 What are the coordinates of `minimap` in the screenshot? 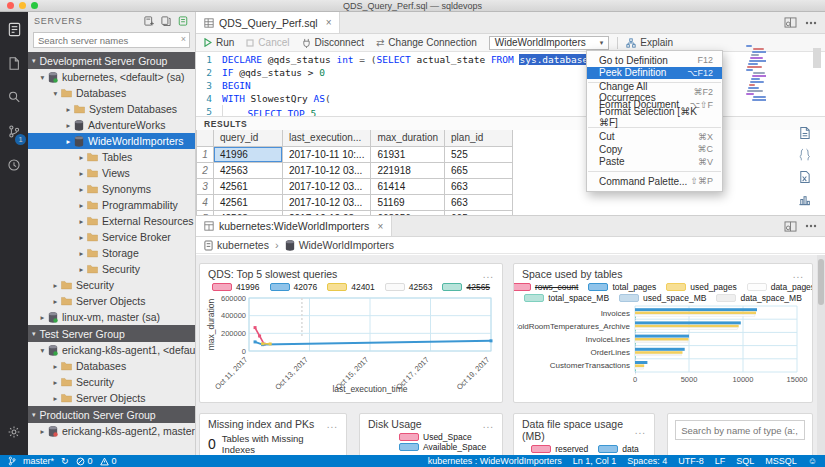 It's located at (756, 77).